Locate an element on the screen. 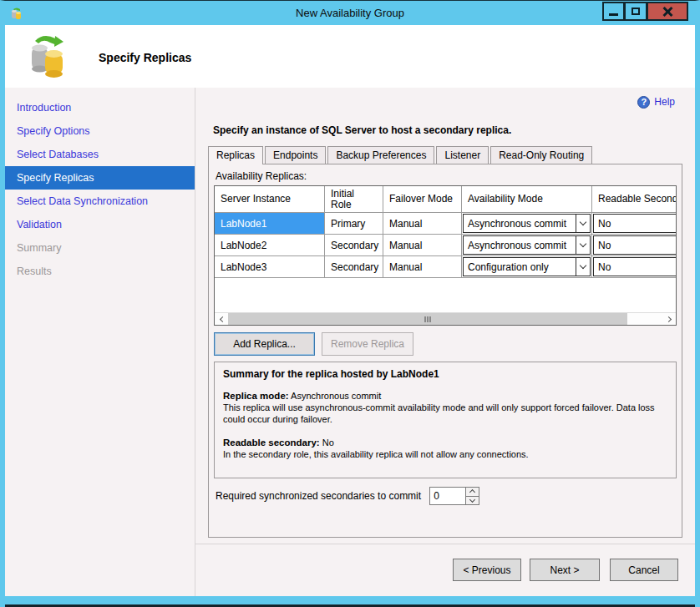 The height and width of the screenshot is (607, 700). quorum-label: Required synchronized secondaries to com… is located at coordinates (318, 496).